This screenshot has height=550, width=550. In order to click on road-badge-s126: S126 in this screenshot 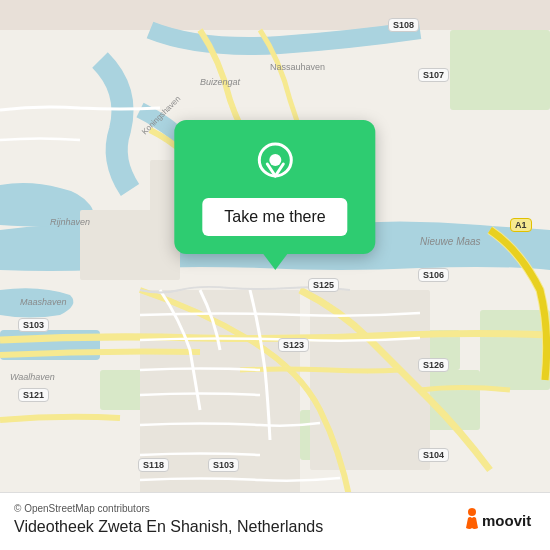, I will do `click(434, 365)`.